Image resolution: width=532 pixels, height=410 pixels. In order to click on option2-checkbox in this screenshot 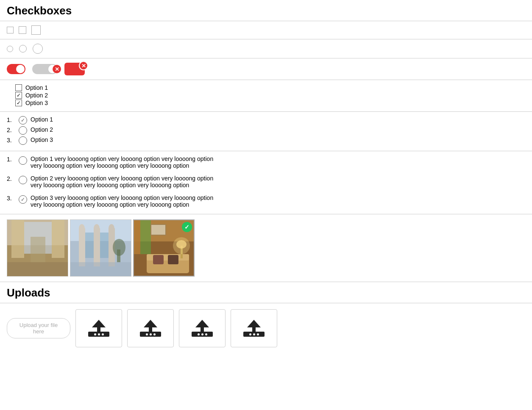, I will do `click(19, 95)`.